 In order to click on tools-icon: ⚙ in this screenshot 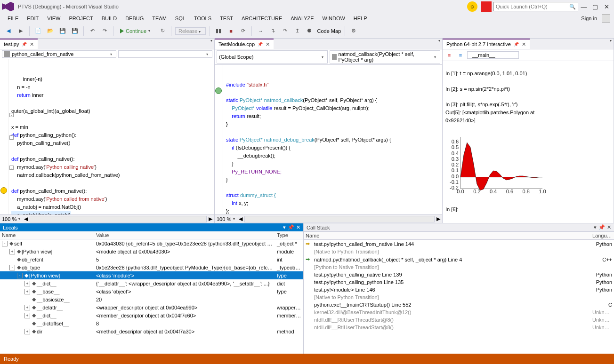, I will do `click(354, 31)`.